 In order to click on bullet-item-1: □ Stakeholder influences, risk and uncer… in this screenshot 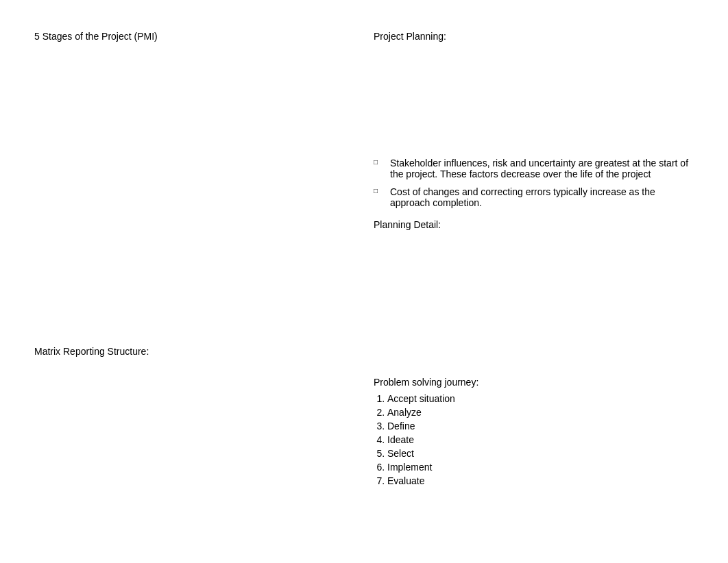, I will do `click(533, 168)`.